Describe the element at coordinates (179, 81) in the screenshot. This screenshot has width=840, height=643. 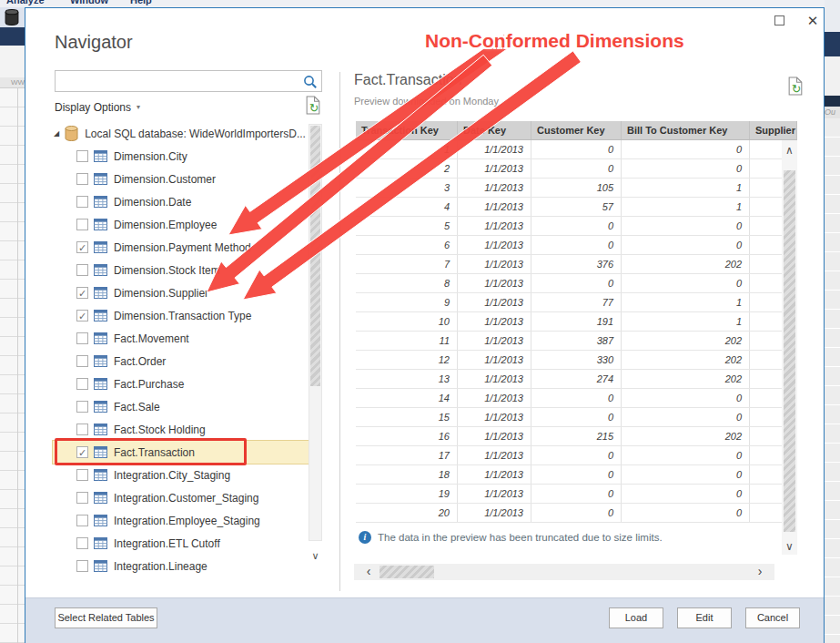
I see `search-input` at that location.